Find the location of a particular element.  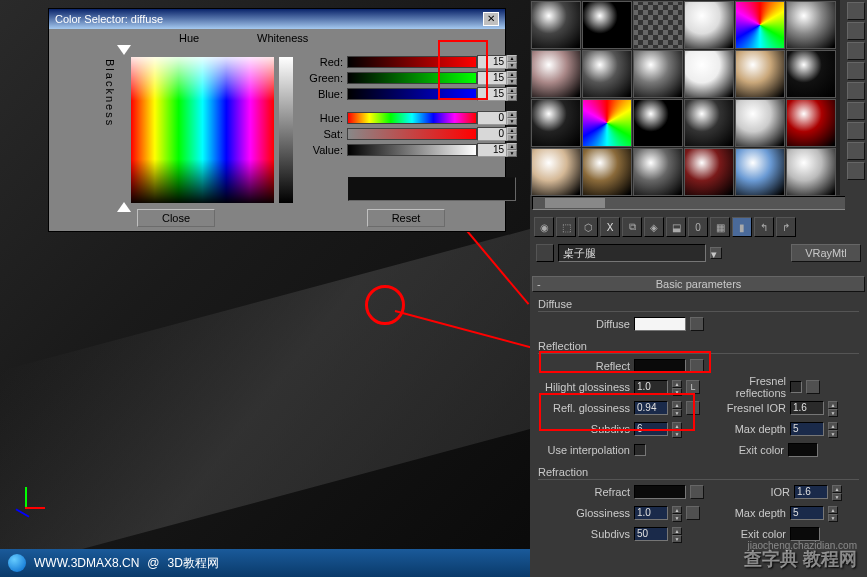

sample-scrollbar is located at coordinates (689, 203).